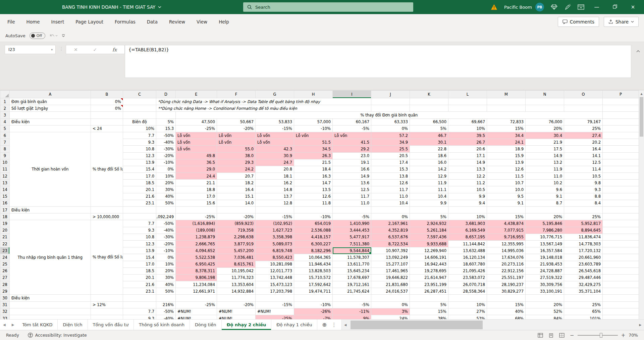  I want to click on cell-G14: 14.8, so click(275, 190).